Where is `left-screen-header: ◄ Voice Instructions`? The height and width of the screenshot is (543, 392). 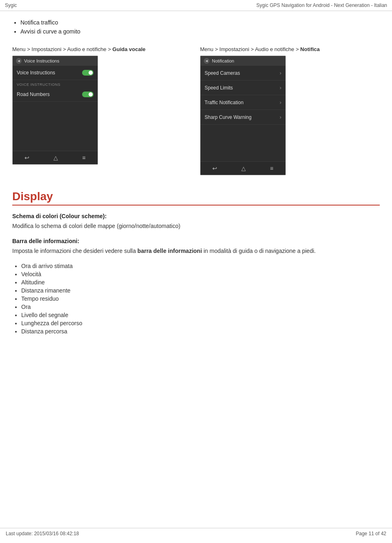 left-screen-header: ◄ Voice Instructions is located at coordinates (55, 61).